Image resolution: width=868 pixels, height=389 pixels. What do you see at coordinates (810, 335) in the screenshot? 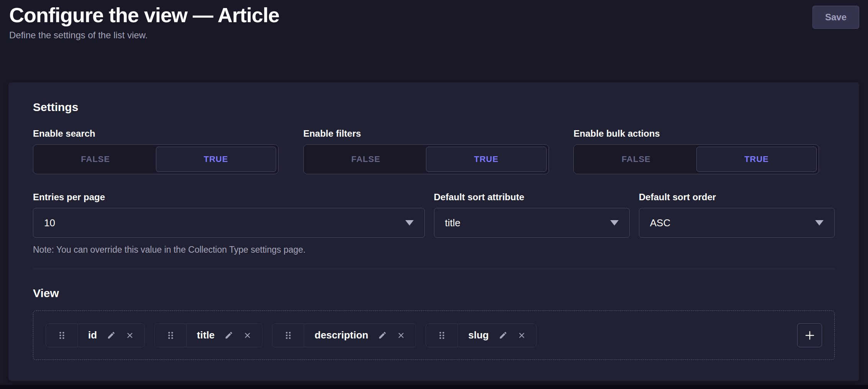
I see `plus-icon` at bounding box center [810, 335].